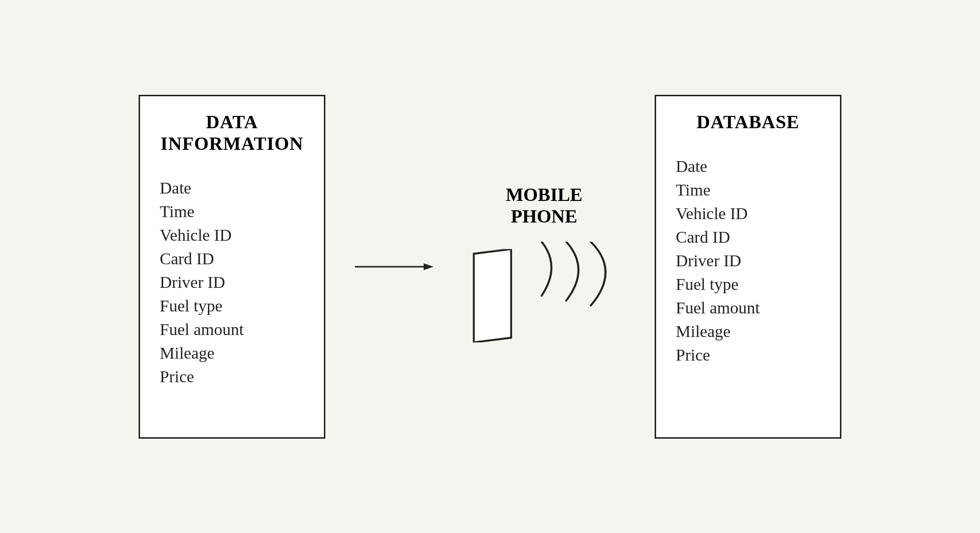 The height and width of the screenshot is (533, 980). What do you see at coordinates (576, 296) in the screenshot?
I see `wireless-waves-icon` at bounding box center [576, 296].